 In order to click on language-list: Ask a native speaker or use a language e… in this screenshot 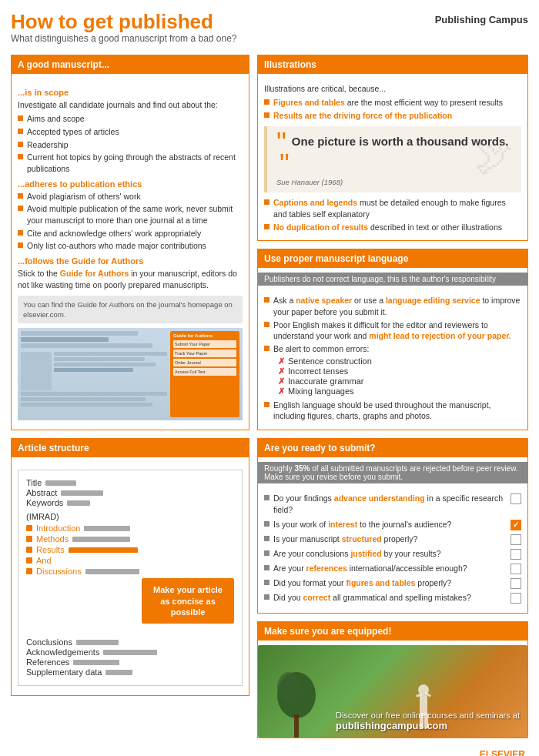, I will do `click(393, 325)`.